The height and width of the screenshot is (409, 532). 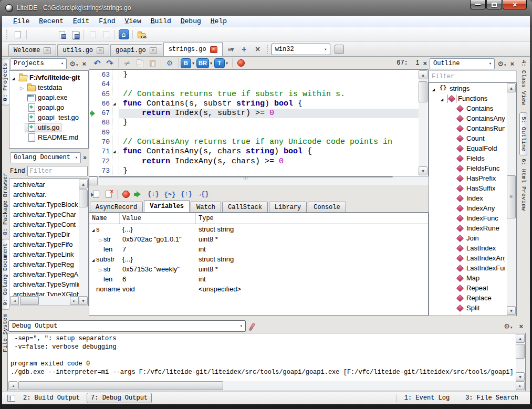 What do you see at coordinates (494, 5) in the screenshot?
I see `maximize-button` at bounding box center [494, 5].